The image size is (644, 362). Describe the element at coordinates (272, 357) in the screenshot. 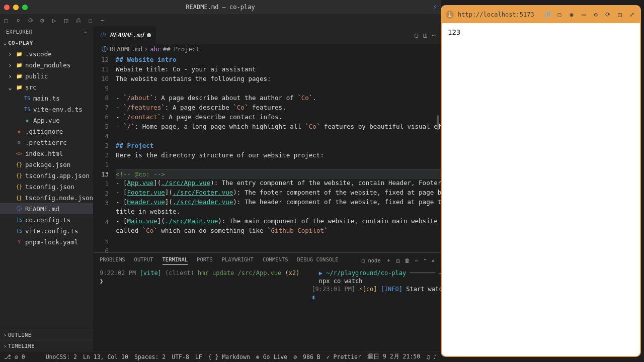

I see `status-golive: ⊚ Go Live` at that location.